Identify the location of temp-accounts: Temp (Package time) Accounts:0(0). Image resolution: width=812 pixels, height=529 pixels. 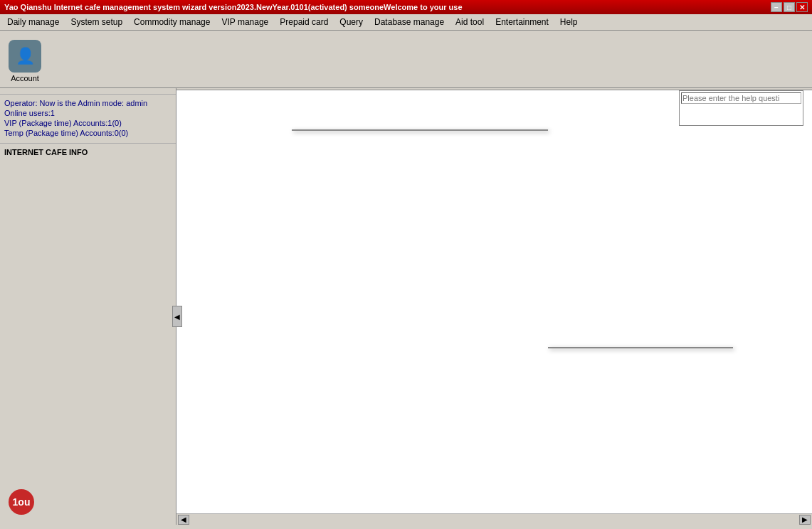
(88, 133).